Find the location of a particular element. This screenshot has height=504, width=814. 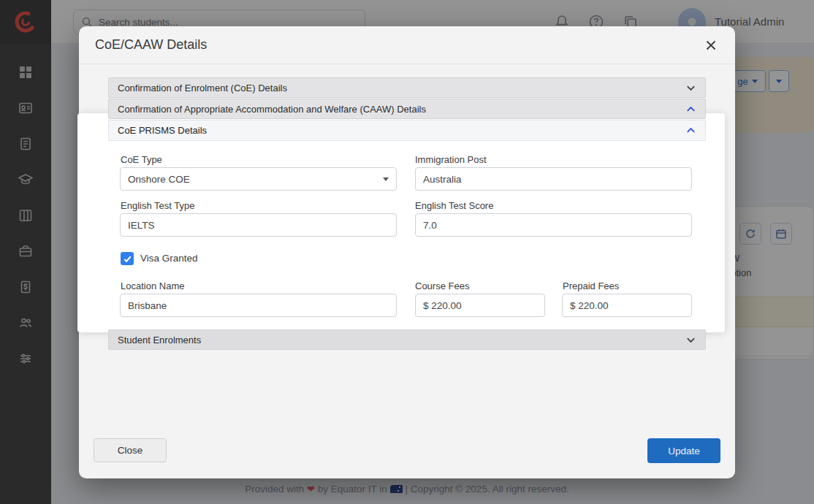

prepaid-fees-label: Prepaid Fees is located at coordinates (590, 286).